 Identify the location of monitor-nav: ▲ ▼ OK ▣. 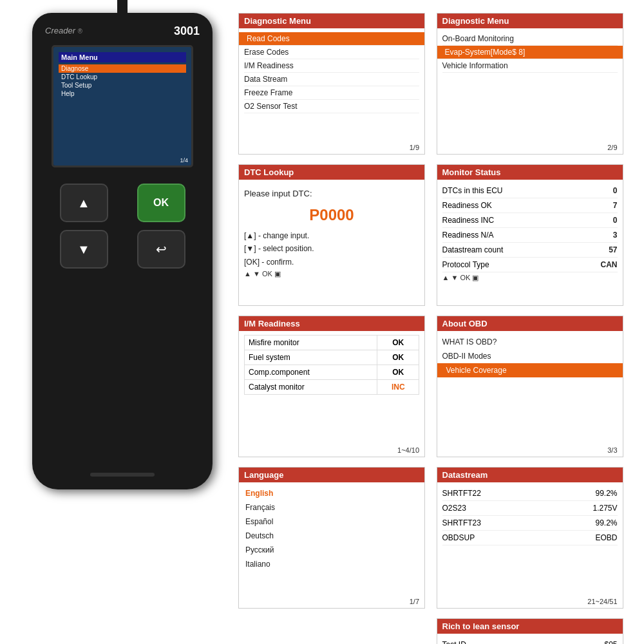
(530, 278).